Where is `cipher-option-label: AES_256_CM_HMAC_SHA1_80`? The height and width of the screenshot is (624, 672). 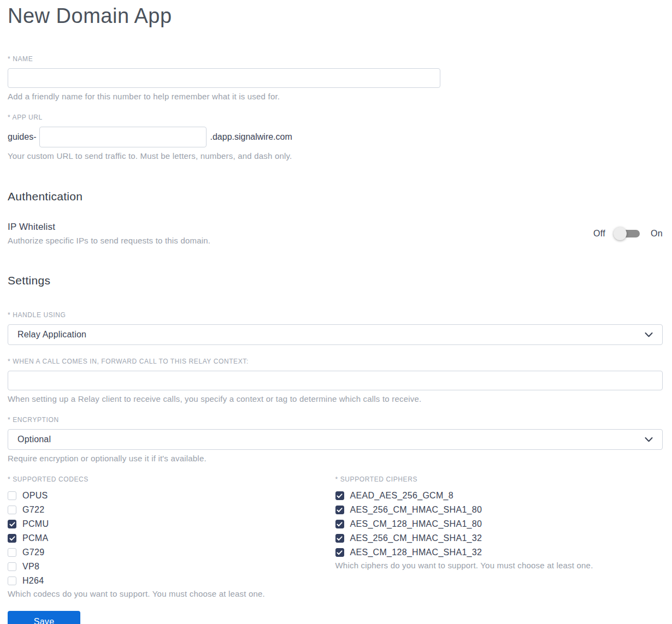
cipher-option-label: AES_256_CM_HMAC_SHA1_80 is located at coordinates (416, 510).